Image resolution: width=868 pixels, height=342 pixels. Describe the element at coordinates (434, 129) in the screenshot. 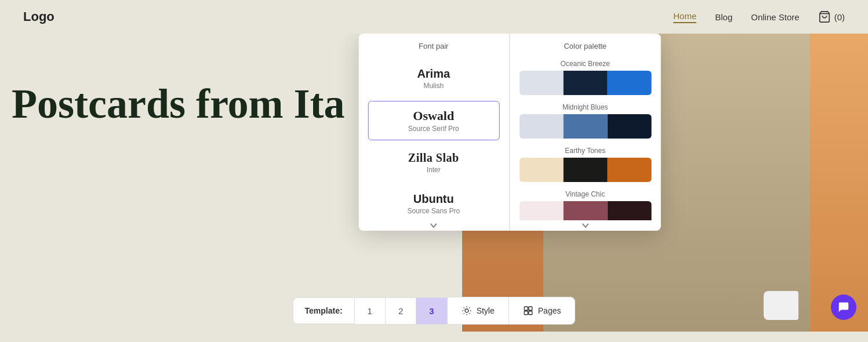

I see `font-sub-oswald: Source Serif Pro` at that location.